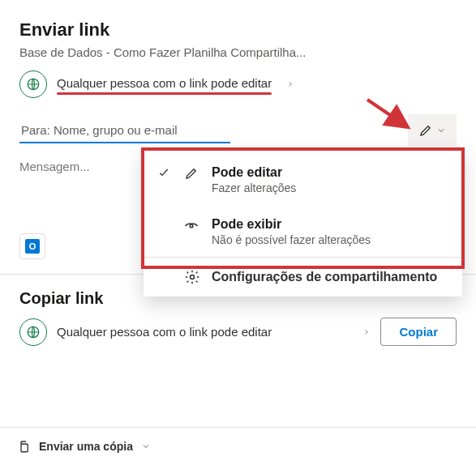 The image size is (476, 465). What do you see at coordinates (32, 246) in the screenshot?
I see `outlook-icon: O` at bounding box center [32, 246].